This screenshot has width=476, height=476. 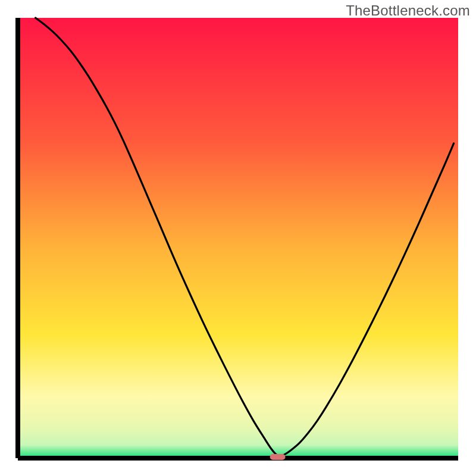 What do you see at coordinates (408, 11) in the screenshot?
I see `attribution-label: TheBottleneck.com` at bounding box center [408, 11].